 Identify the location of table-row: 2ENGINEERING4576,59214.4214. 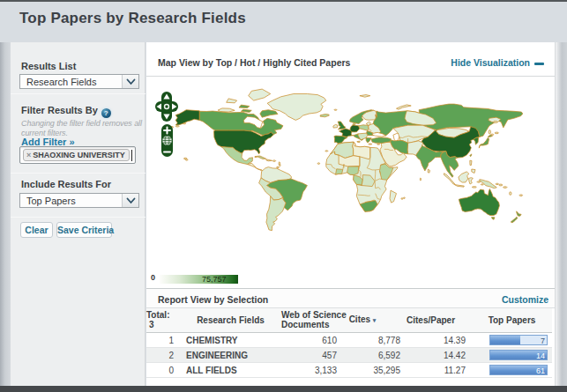
(349, 356).